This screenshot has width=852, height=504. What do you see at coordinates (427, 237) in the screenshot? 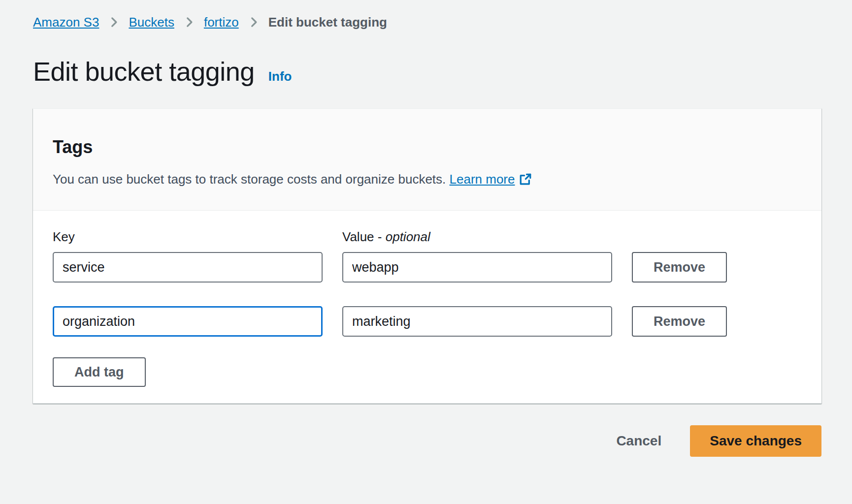
I see `column-labels: Key Value - optional` at bounding box center [427, 237].